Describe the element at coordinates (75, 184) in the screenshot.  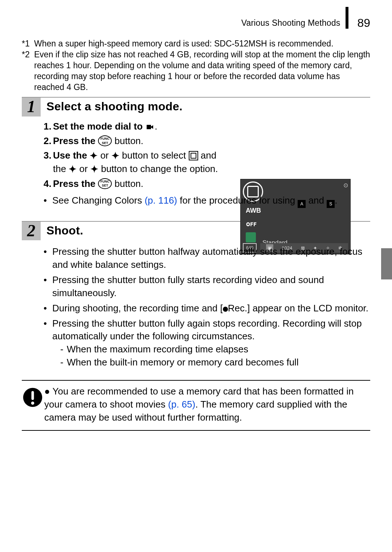
I see `substep-1-4-text-a: Press the` at that location.